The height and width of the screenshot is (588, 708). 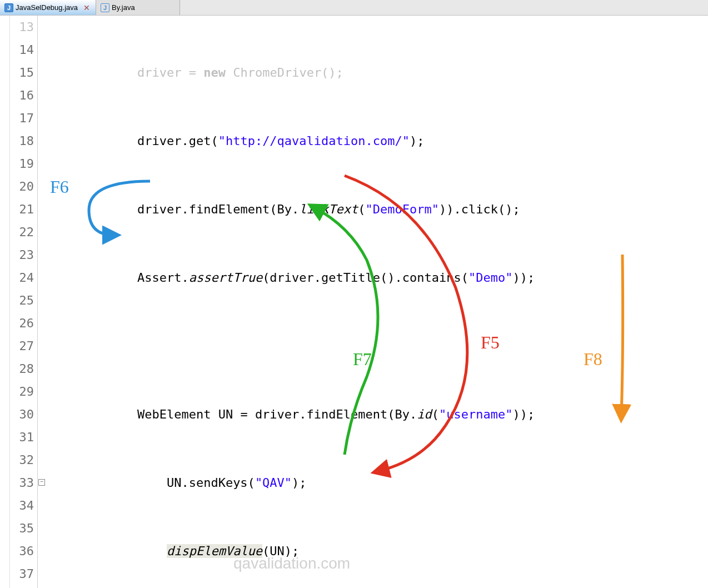 What do you see at coordinates (22, 323) in the screenshot?
I see `line-number: 26` at bounding box center [22, 323].